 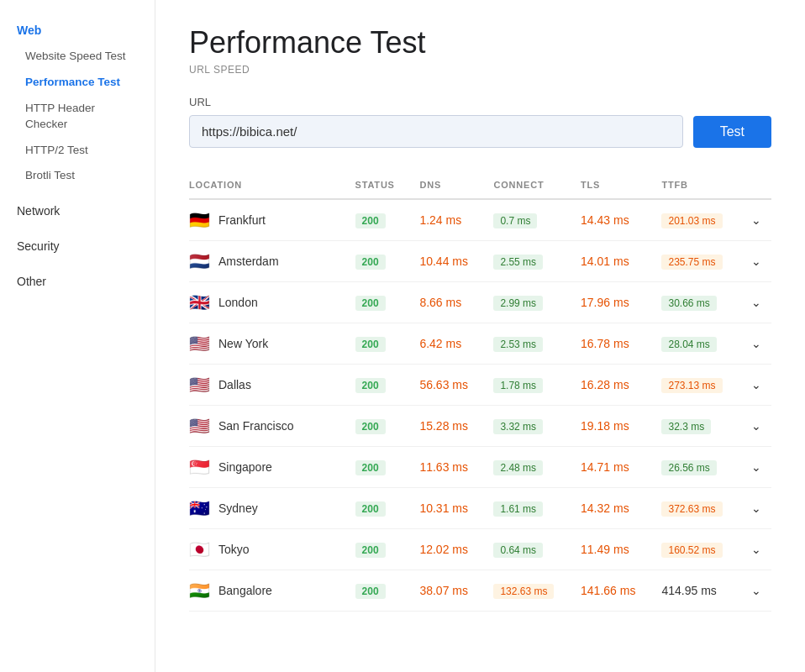 I want to click on table-row: 🇦🇺Sydney20010.31 ms1.61 ms14.32 ms372.63…, so click(x=481, y=509).